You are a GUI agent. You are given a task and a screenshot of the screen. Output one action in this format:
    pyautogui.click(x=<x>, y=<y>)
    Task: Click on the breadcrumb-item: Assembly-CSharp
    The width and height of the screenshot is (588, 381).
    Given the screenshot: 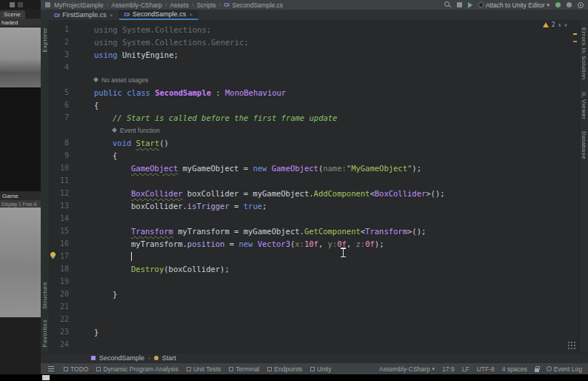 What is the action you would take?
    pyautogui.click(x=136, y=5)
    